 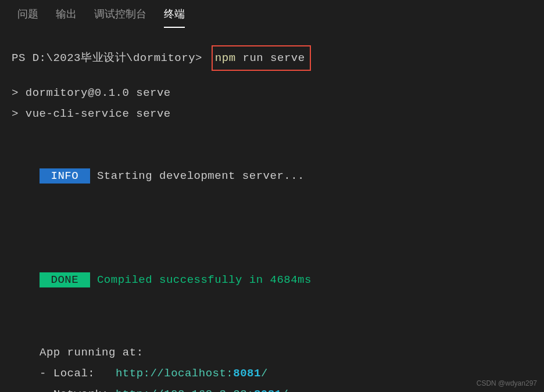 I want to click on local-url: http://localhost:, so click(x=174, y=373).